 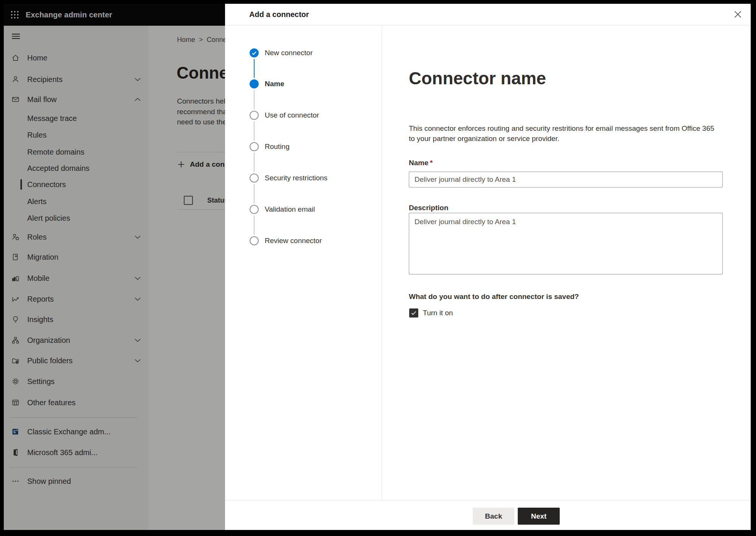 I want to click on turn-it-on-checkbox-row: Turn it on, so click(x=431, y=313).